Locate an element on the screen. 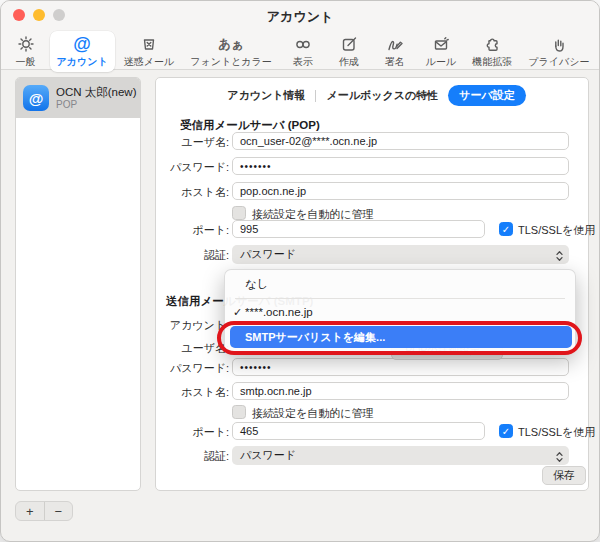 The image size is (600, 542). add-remove-account-control: + − is located at coordinates (44, 511).